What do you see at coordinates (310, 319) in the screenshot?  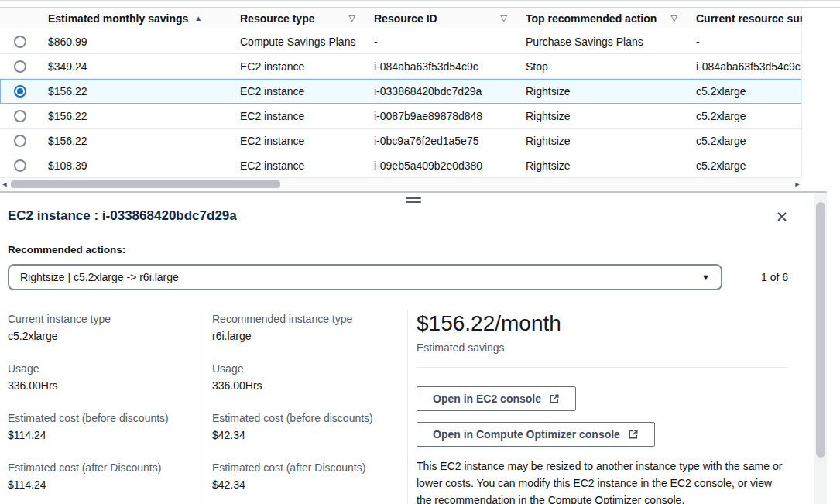 I see `kv-label: Recommended instance type` at bounding box center [310, 319].